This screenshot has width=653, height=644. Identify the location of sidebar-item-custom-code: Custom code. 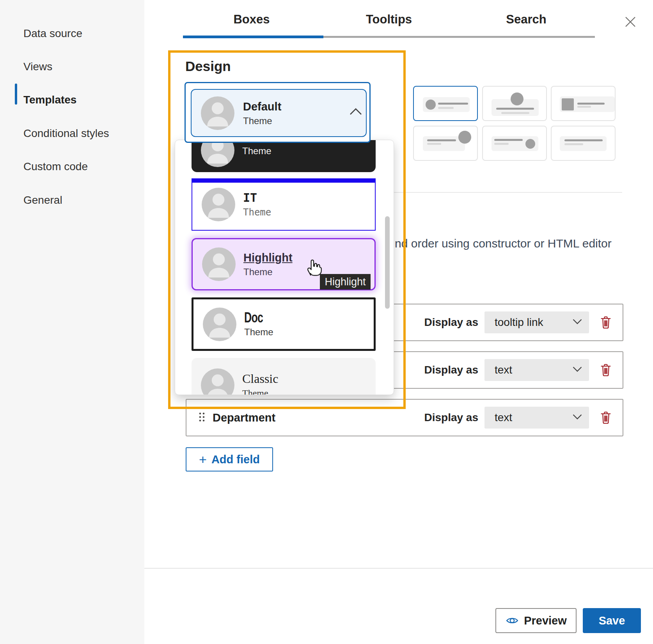
(55, 167).